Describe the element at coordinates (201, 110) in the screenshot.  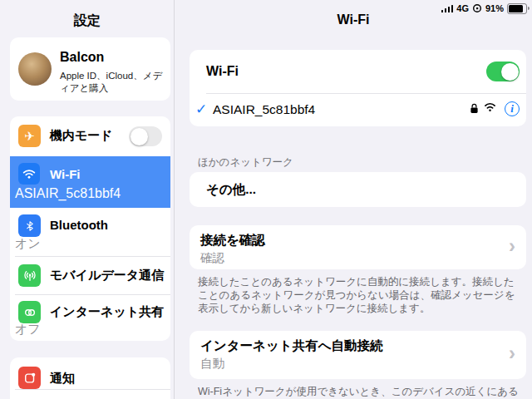
I see `checkmark-icon: ✓` at that location.